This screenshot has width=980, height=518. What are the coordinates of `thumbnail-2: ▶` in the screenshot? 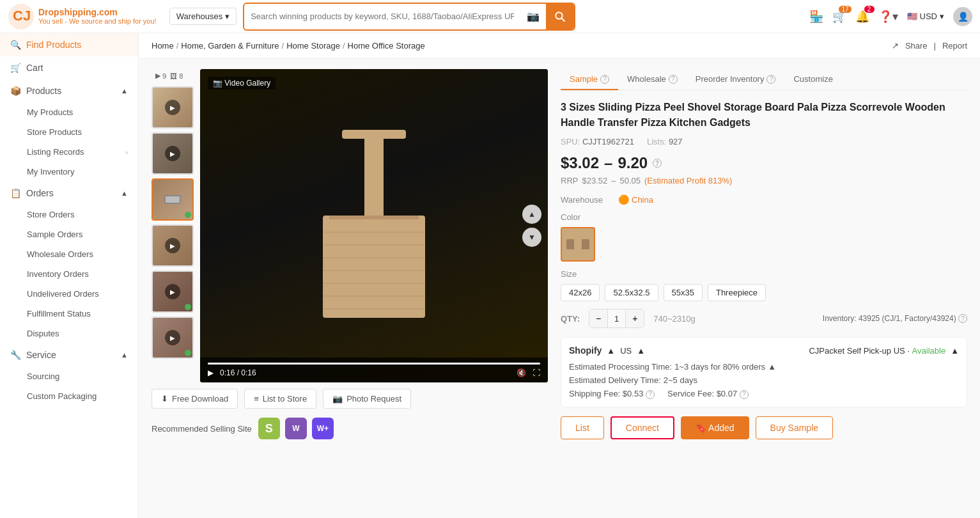 It's located at (173, 153).